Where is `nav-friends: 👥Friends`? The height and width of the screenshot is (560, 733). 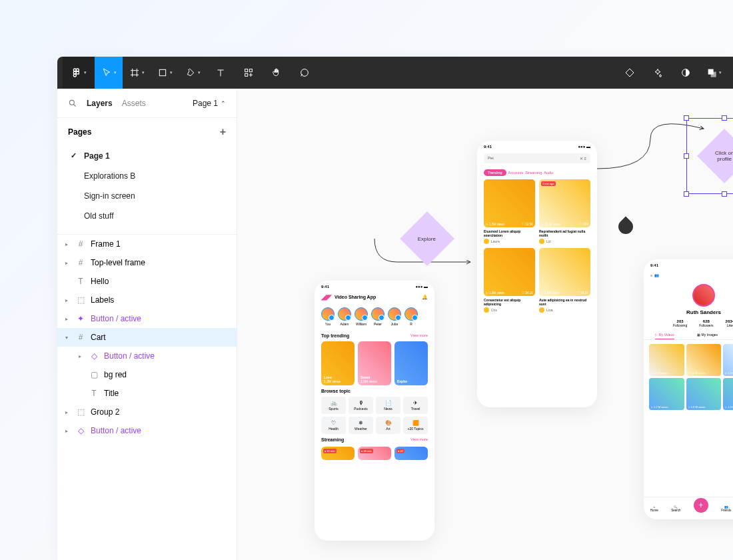 nav-friends: 👥Friends is located at coordinates (726, 509).